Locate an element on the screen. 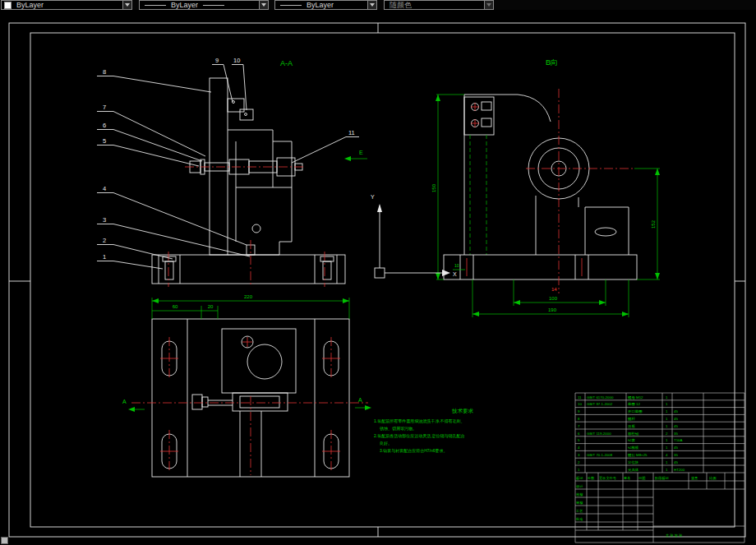 The image size is (756, 545). callout-6: 6 is located at coordinates (104, 125).